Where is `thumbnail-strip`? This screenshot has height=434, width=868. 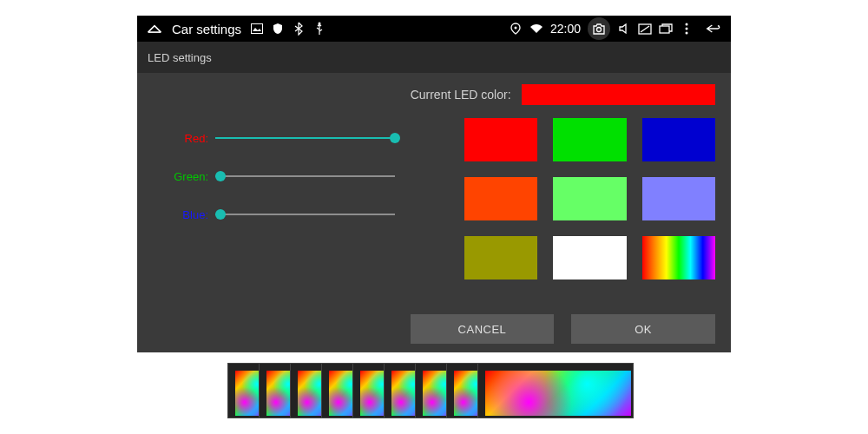
thumbnail-strip is located at coordinates (434, 393).